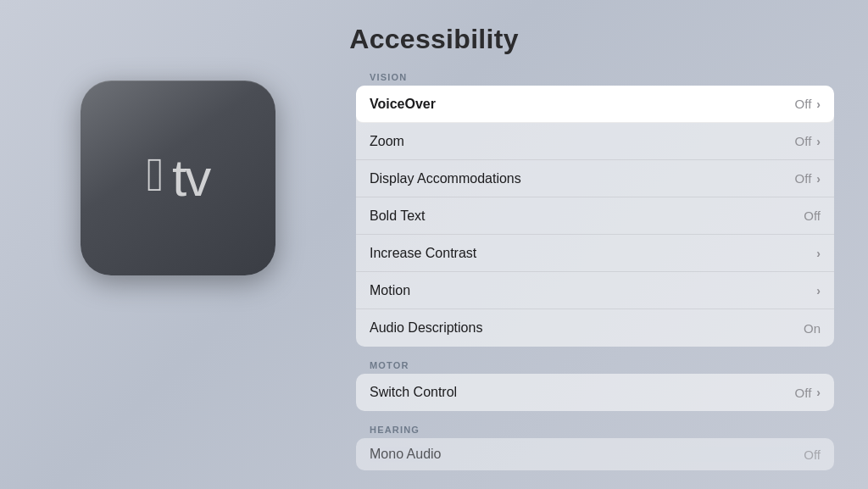 Image resolution: width=868 pixels, height=489 pixels. Describe the element at coordinates (595, 454) in the screenshot. I see `hearing-settings-list: Mono Audio Off` at that location.